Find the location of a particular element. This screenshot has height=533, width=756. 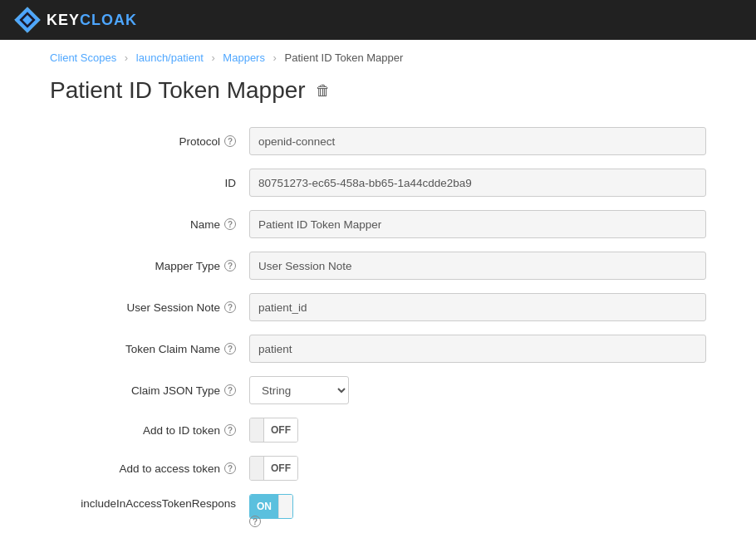

mapper-type-label: Mapper Type ? is located at coordinates (150, 266).